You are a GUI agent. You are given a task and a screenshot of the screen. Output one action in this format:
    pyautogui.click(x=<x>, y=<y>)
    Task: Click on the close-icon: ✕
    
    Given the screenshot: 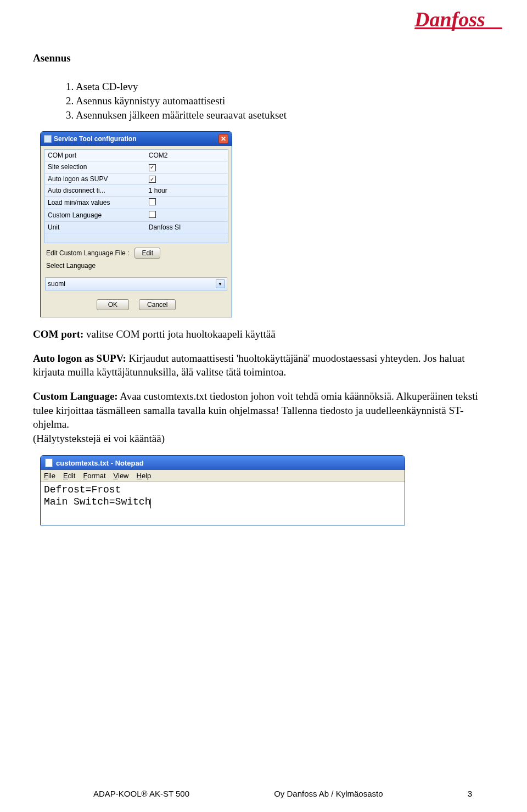 What is the action you would take?
    pyautogui.click(x=223, y=139)
    